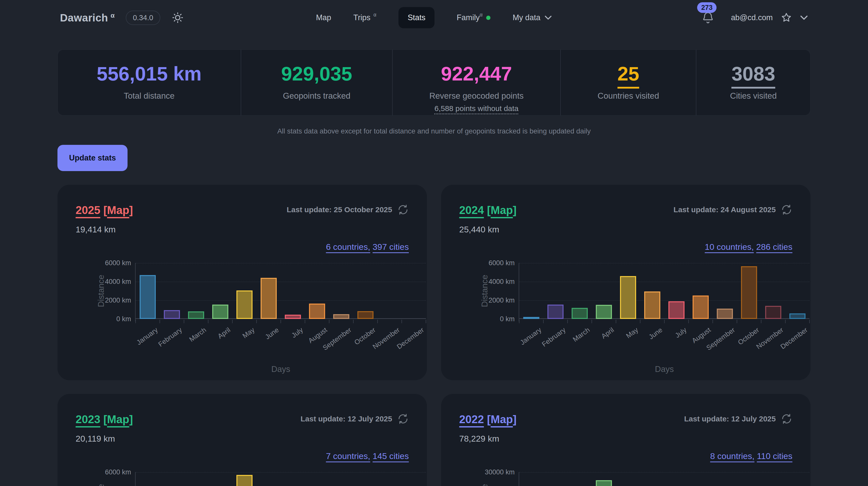 Image resolution: width=868 pixels, height=486 pixels. What do you see at coordinates (242, 456) in the screenshot?
I see `countries-cities-links: 7 countries, 145 cities` at bounding box center [242, 456].